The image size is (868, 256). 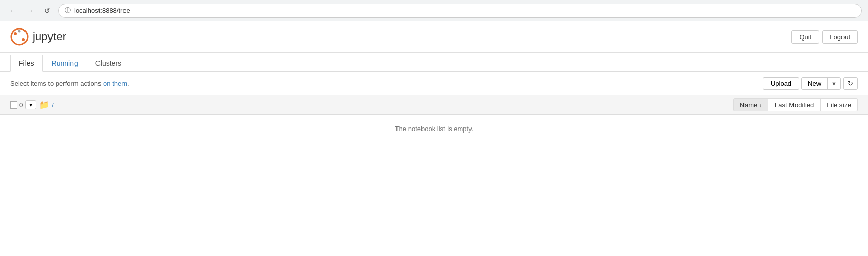 What do you see at coordinates (46, 105) in the screenshot?
I see `breadcrumb-folder: 📁 /` at bounding box center [46, 105].